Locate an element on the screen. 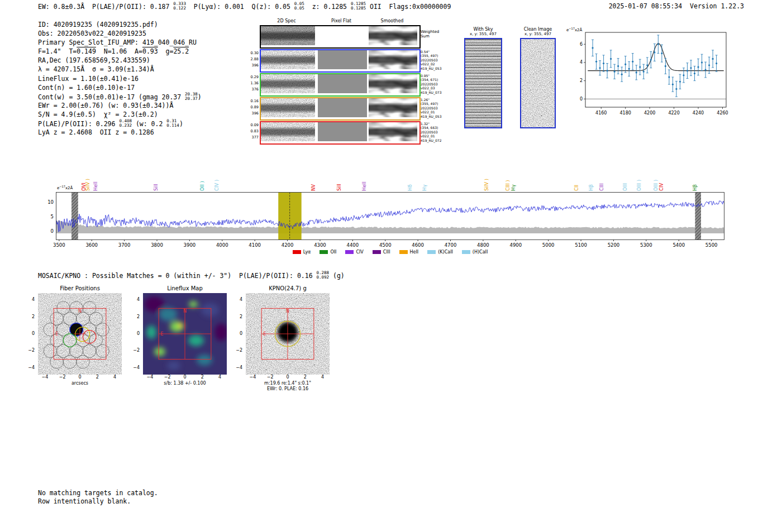 This screenshot has width=782, height=532. clean-image-noise-texture is located at coordinates (538, 83).